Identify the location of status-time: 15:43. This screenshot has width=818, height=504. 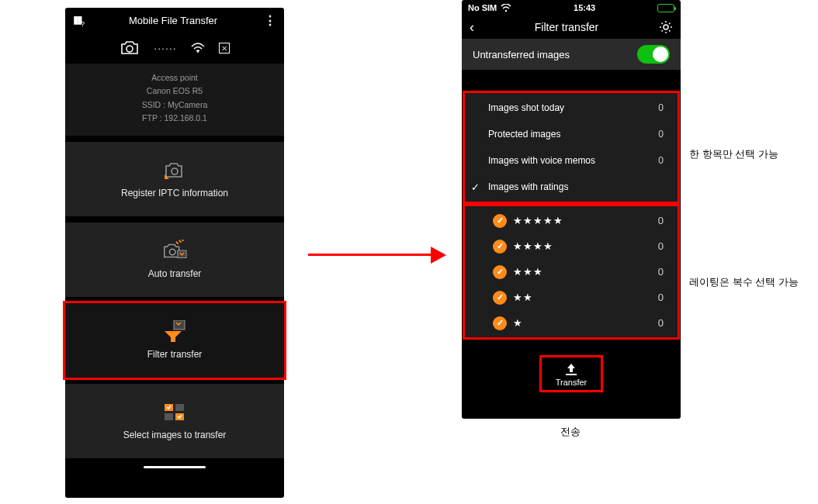
(584, 8).